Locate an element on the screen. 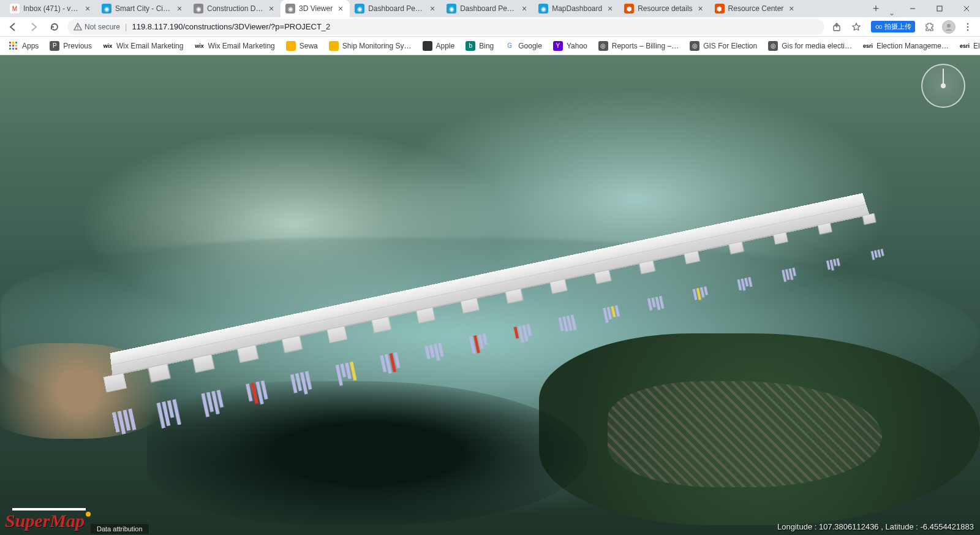  chrome-menu-button is located at coordinates (968, 27).